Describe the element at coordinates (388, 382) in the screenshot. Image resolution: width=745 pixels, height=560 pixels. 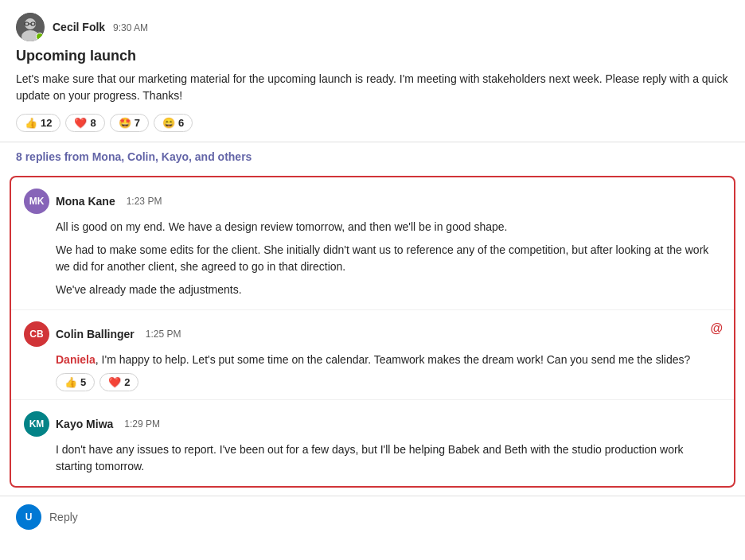
I see `reply-reactions: 👍 5 ❤️ 2` at that location.